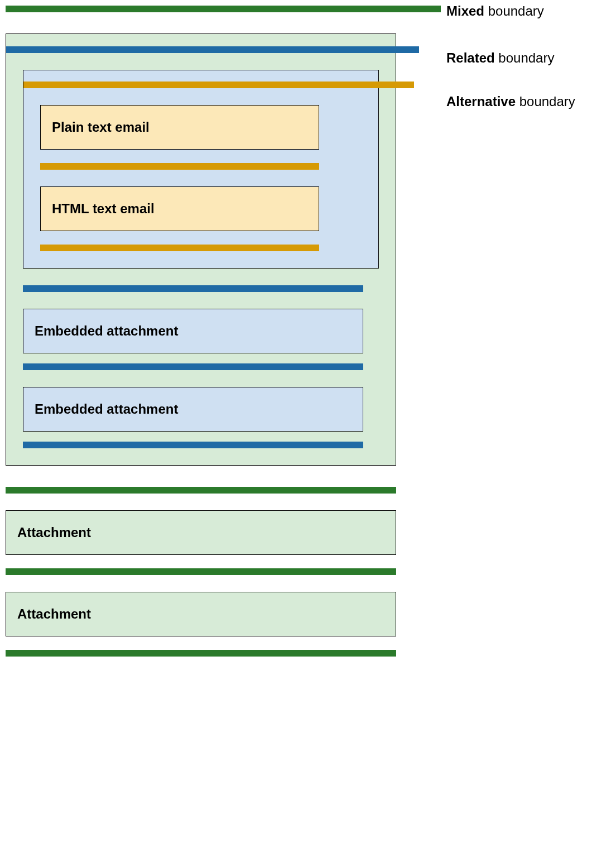  I want to click on related-boundary-bar, so click(213, 50).